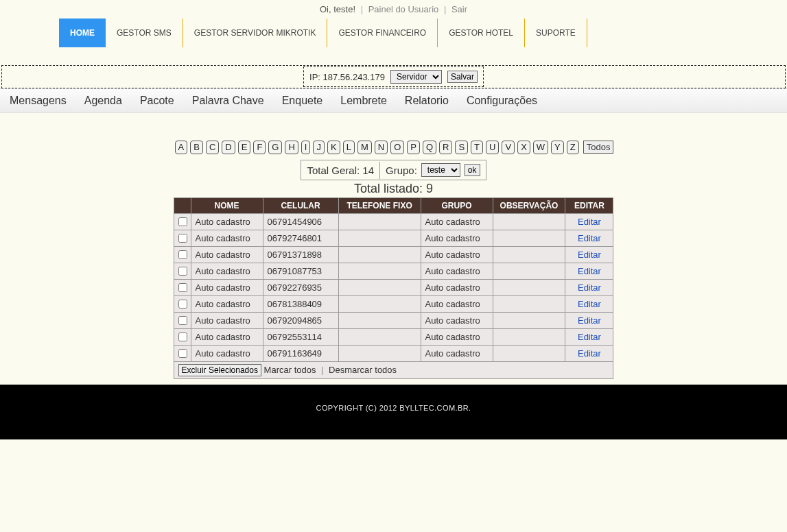  I want to click on alpha-letter-o: O, so click(397, 147).